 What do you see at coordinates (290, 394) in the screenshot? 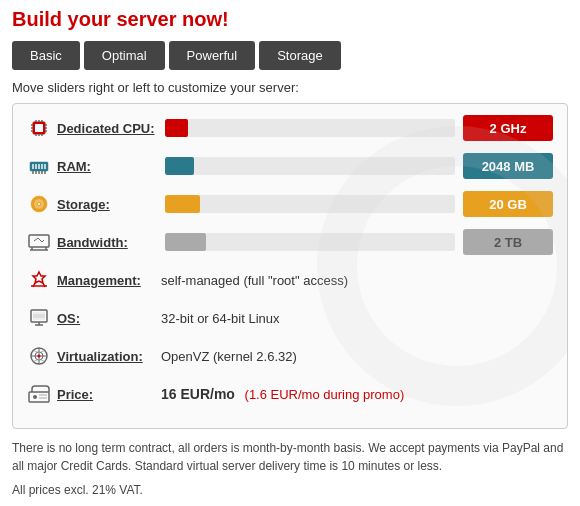
I see `row-price: Price: 16 EUR/mo (1.6 EUR/mo during prom…` at bounding box center [290, 394].